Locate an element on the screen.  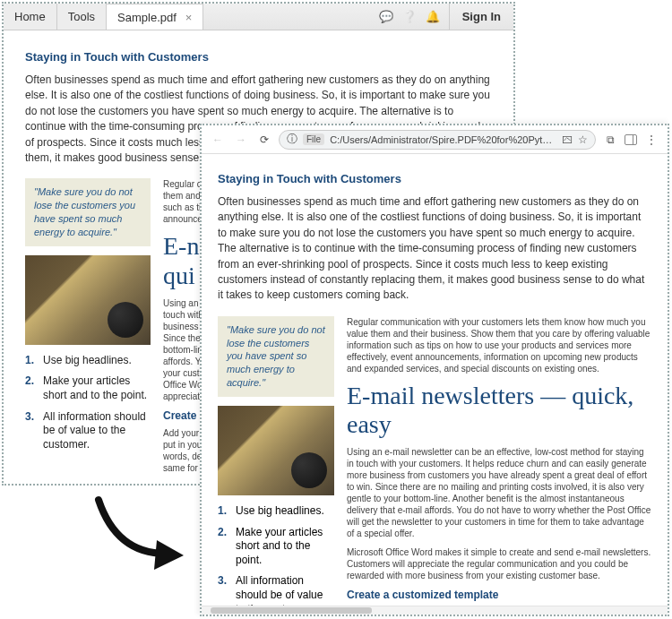
tab-tools: Tools is located at coordinates (82, 16).